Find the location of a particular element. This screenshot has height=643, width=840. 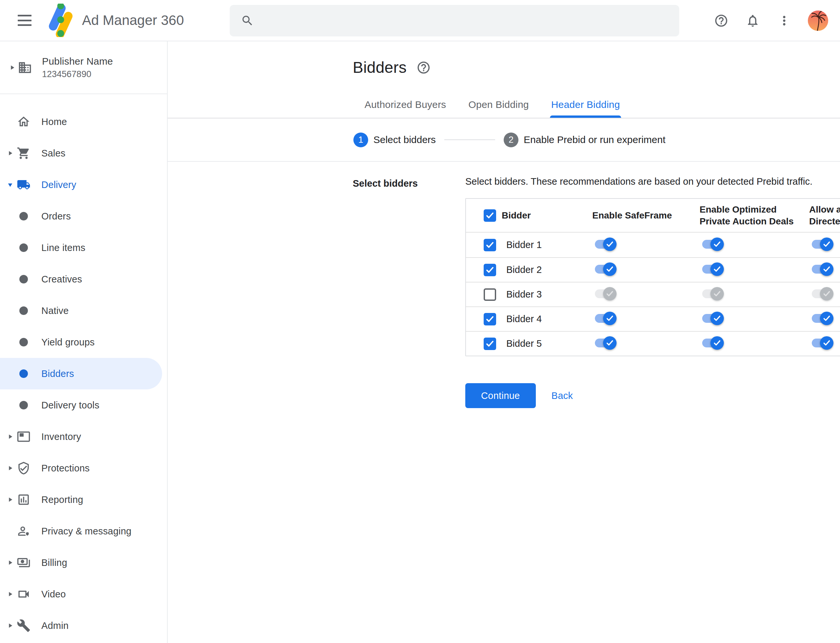

sidebar-item-privacy-messaging: Privacy & messaging is located at coordinates (83, 531).